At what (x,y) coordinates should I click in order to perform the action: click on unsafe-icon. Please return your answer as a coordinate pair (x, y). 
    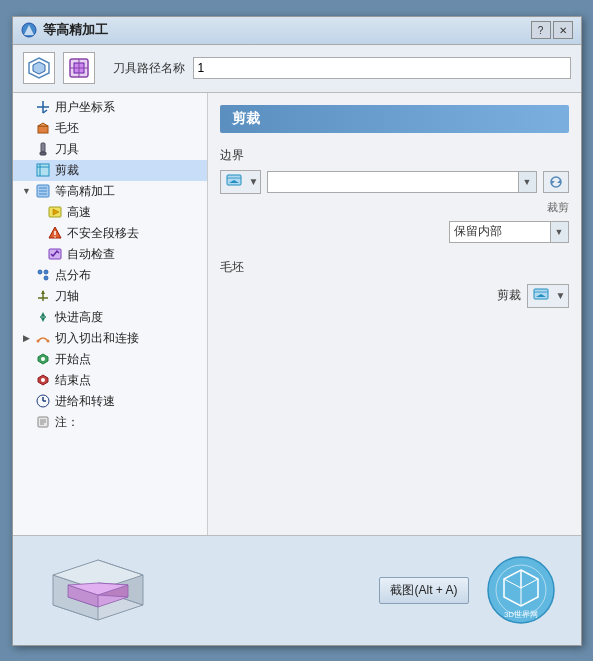
    Looking at the image, I should click on (55, 233).